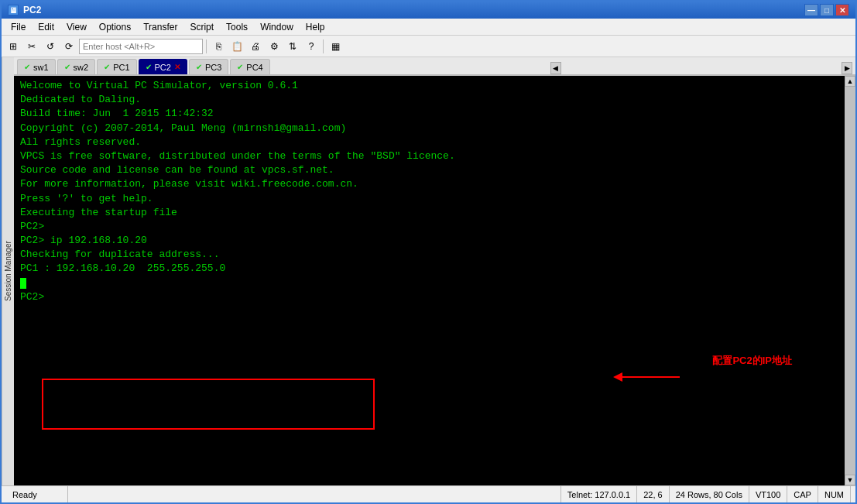  I want to click on annotation-arrow, so click(649, 377).